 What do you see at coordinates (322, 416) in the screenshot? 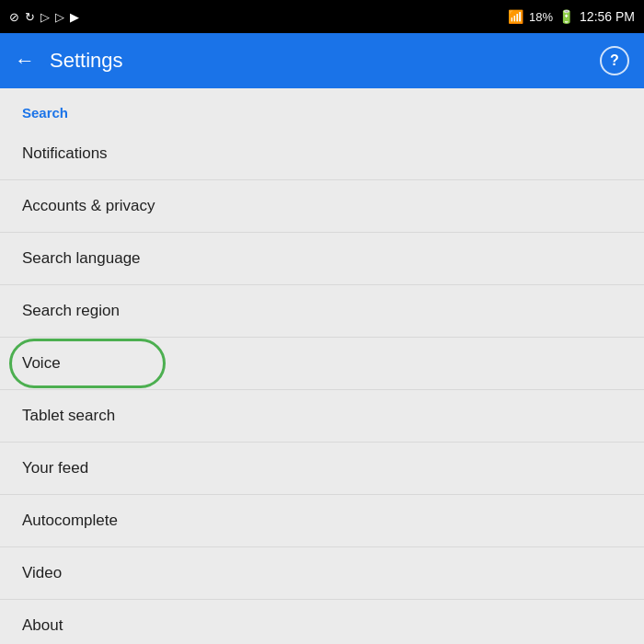
I see `settings-item-tablet-search: Tablet search` at bounding box center [322, 416].